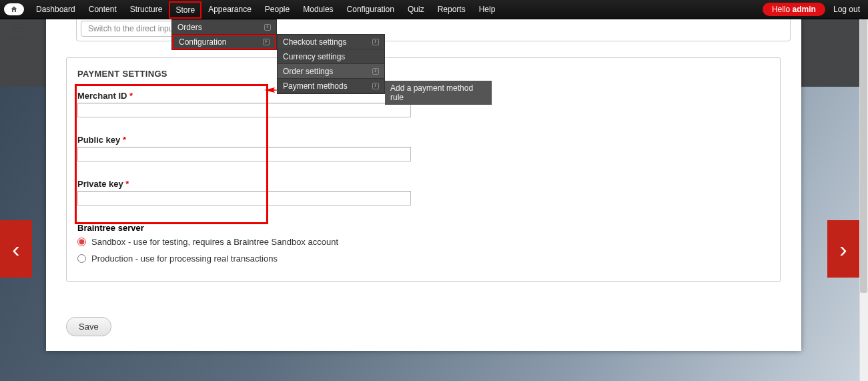 This screenshot has height=381, width=868. I want to click on store-submenu: Orders Configuration, so click(224, 35).